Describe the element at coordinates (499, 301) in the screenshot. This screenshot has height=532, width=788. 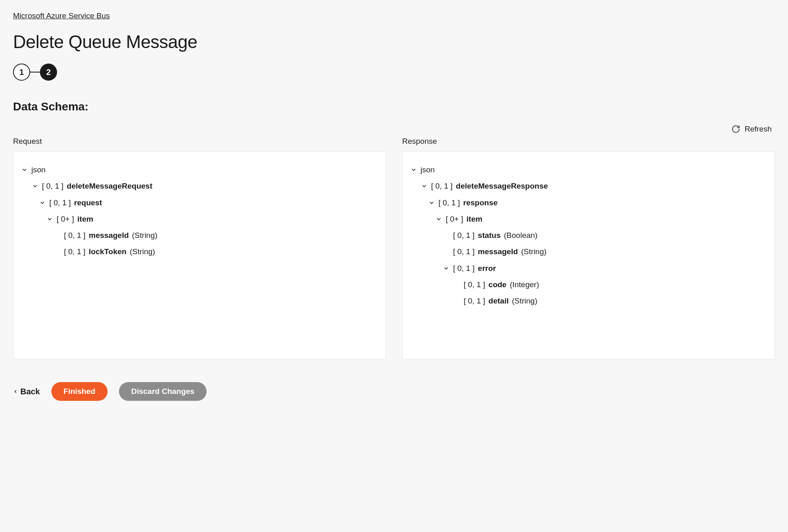
I see `node-name: detail` at that location.